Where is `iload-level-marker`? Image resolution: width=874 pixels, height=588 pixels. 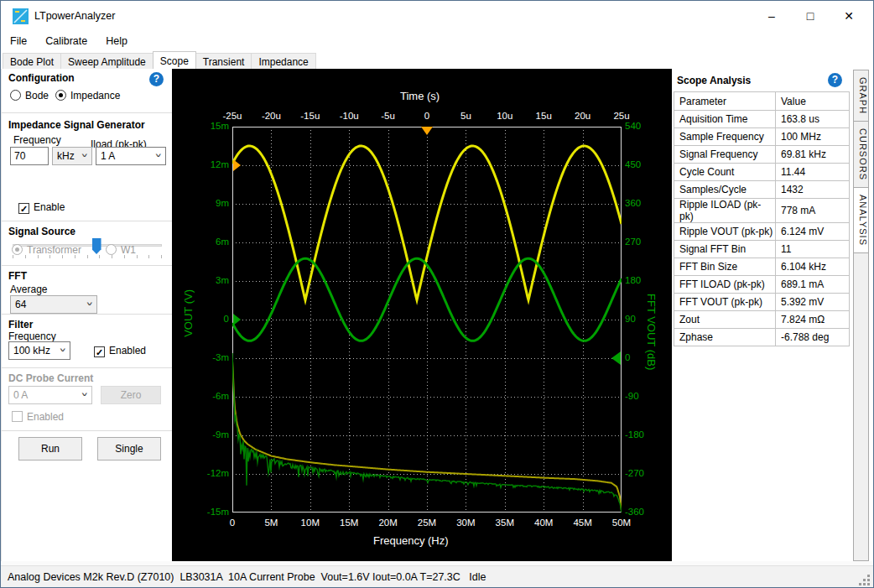
iload-level-marker is located at coordinates (237, 165).